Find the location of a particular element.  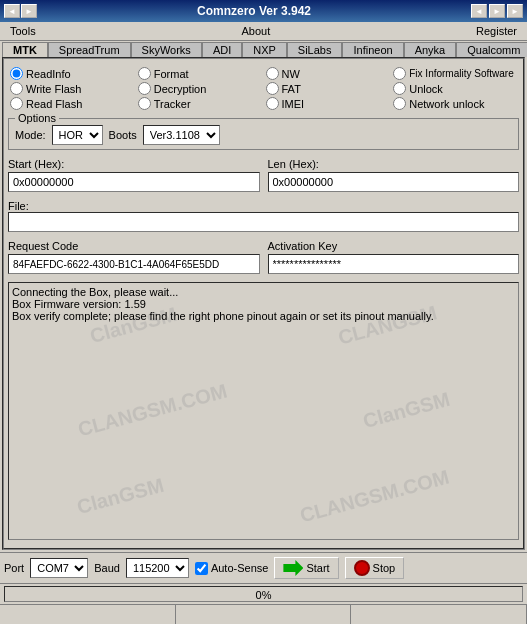

boots-label: Boots is located at coordinates (123, 135).